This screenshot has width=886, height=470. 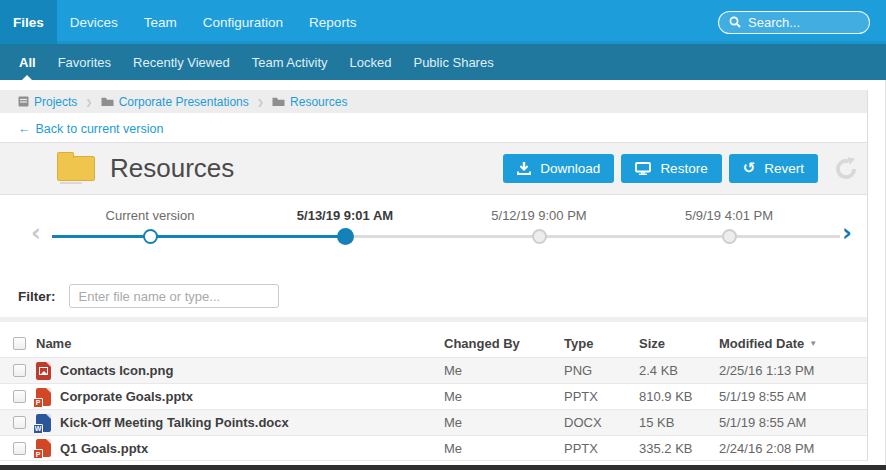 I want to click on breadcrumb-label: Projects, so click(x=56, y=102).